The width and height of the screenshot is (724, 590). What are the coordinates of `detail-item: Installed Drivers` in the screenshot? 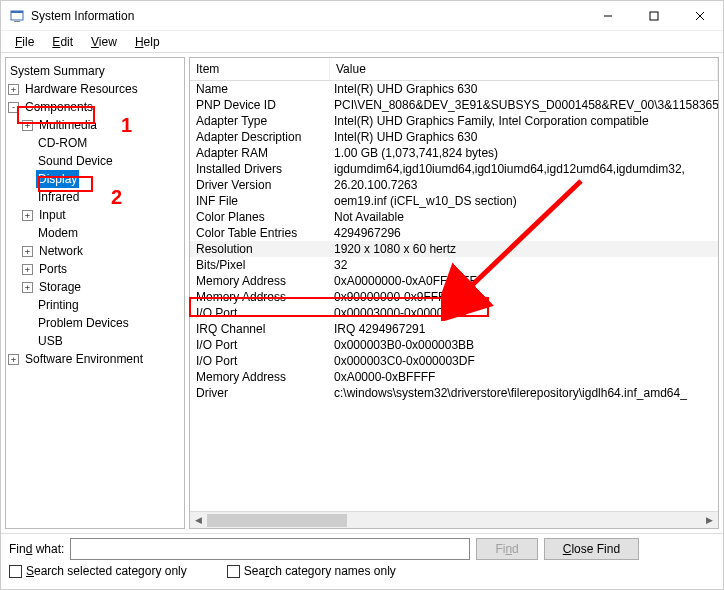 It's located at (260, 169).